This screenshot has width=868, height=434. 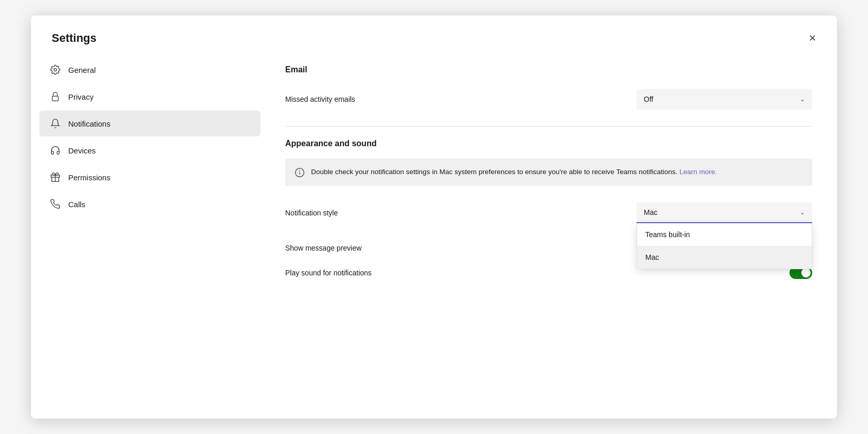 I want to click on dropdown-option-mac: Mac, so click(x=724, y=257).